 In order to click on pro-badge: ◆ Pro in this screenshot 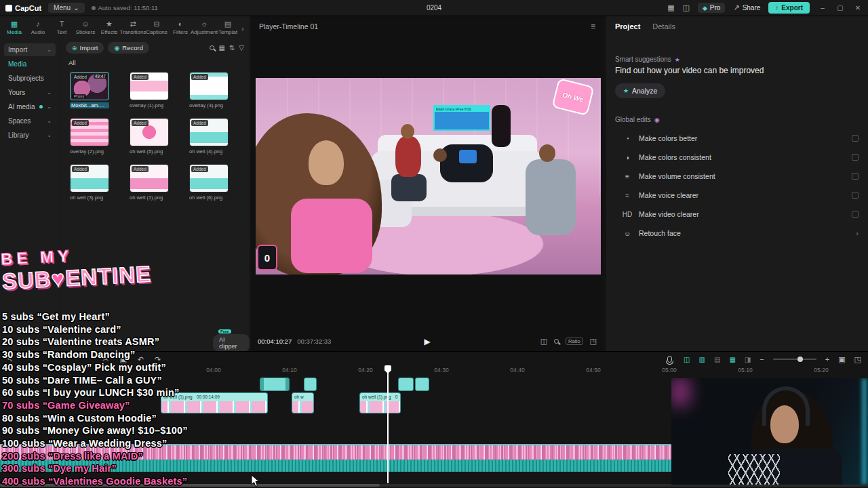, I will do `click(711, 8)`.